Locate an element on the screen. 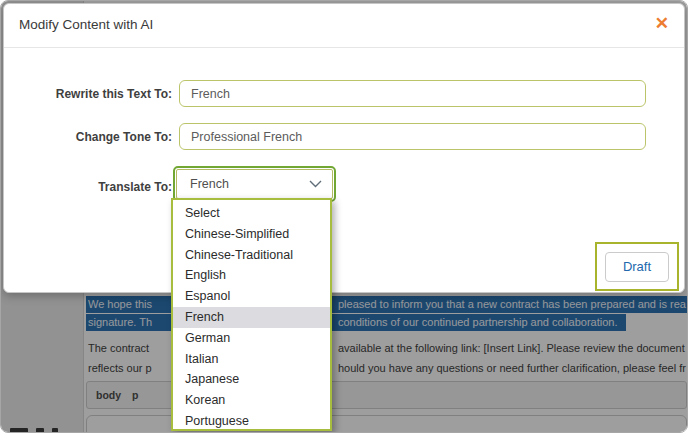 This screenshot has width=688, height=433. dropdown-option-german: German is located at coordinates (252, 338).